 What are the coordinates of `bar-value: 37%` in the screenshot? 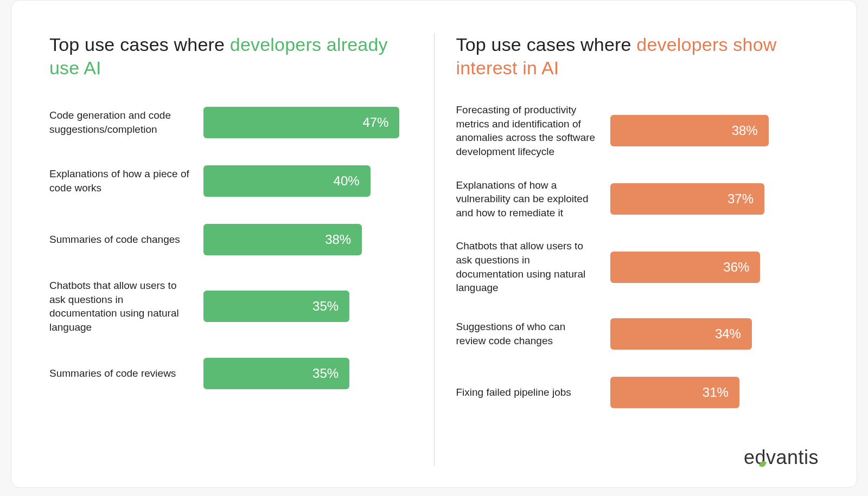 It's located at (741, 199).